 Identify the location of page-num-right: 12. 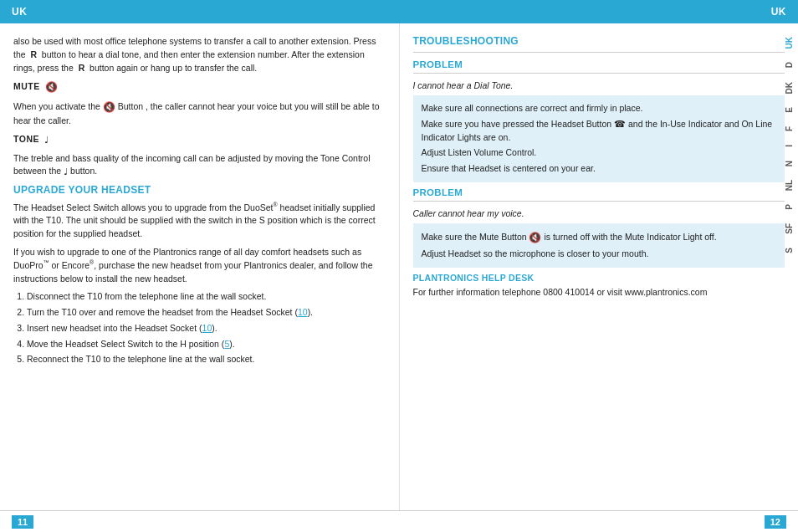
(775, 522).